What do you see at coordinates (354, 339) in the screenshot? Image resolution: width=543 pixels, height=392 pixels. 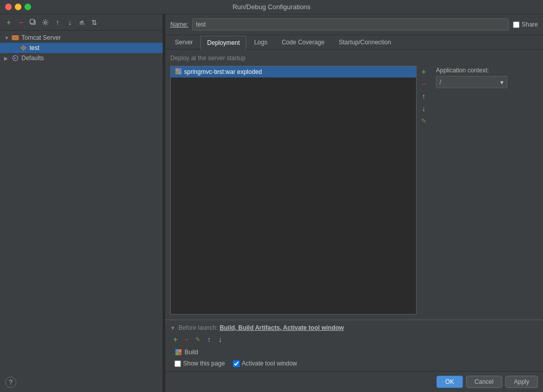 I see `before-launch-toolbar: + − ✎ ↑ ↓` at bounding box center [354, 339].